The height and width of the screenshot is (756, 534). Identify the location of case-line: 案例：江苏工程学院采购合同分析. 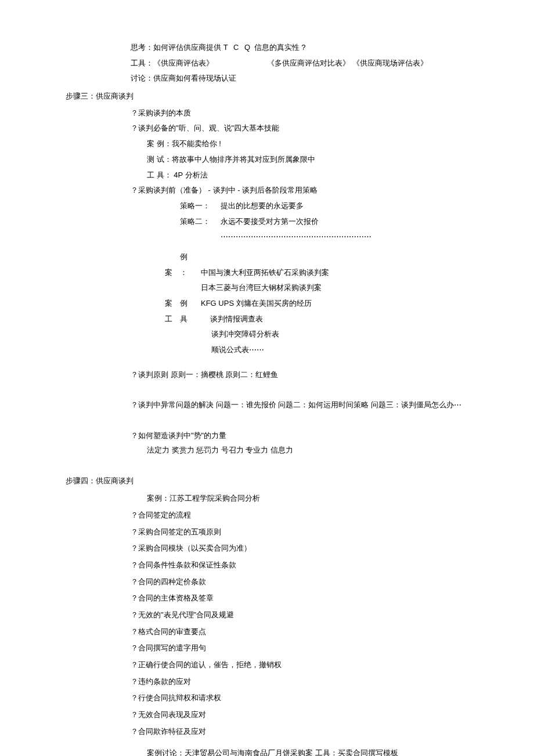
(340, 499).